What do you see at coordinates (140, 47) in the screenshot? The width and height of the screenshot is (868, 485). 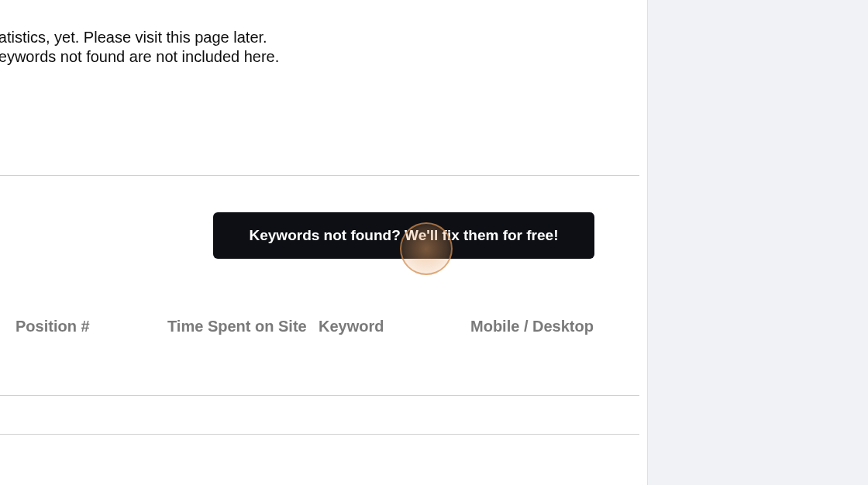 I see `info-message: are no statistics, yet. Please visit thi…` at bounding box center [140, 47].